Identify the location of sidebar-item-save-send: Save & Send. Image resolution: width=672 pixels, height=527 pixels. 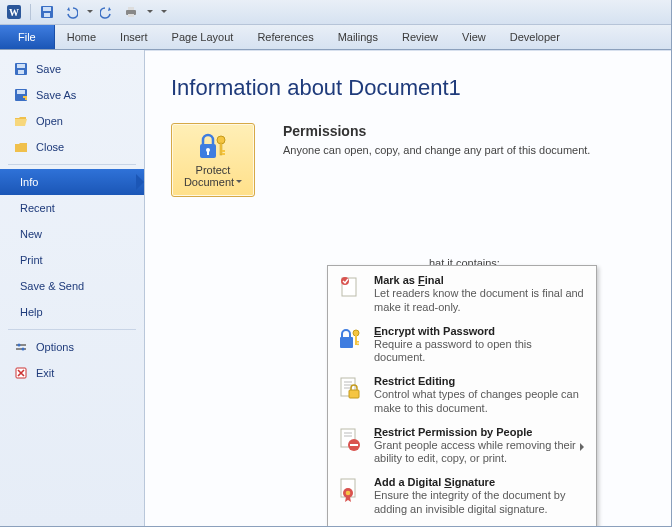
(72, 286).